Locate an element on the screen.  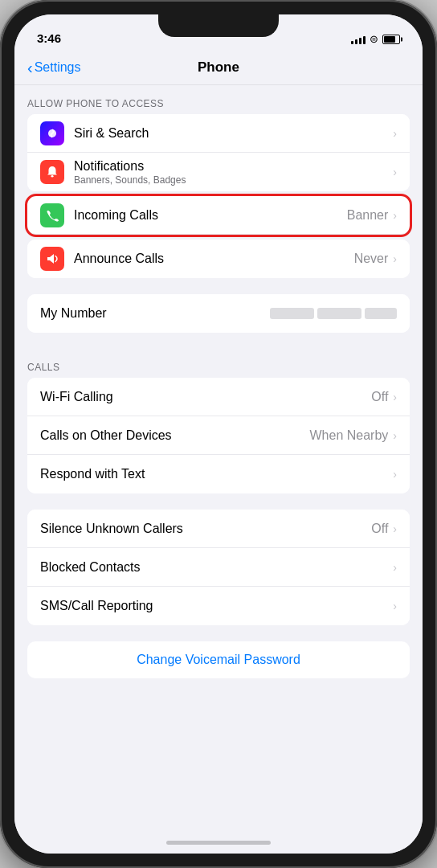
bottom-group: Silence Unknown Callers Off › Blocked Co… is located at coordinates (218, 567).